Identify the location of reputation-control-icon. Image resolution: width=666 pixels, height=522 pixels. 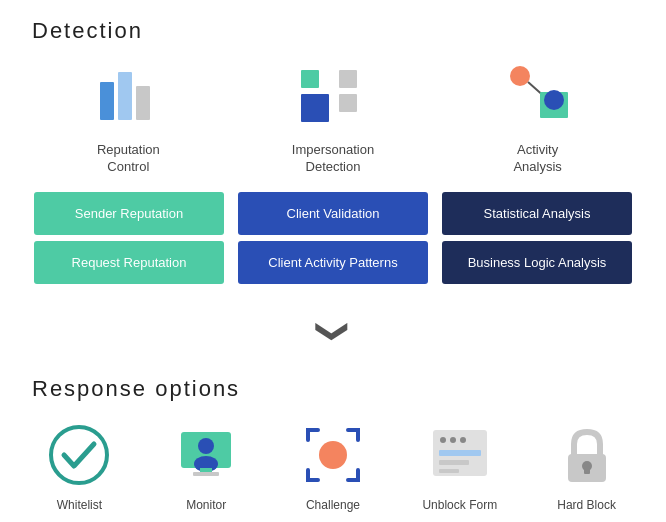
(128, 94).